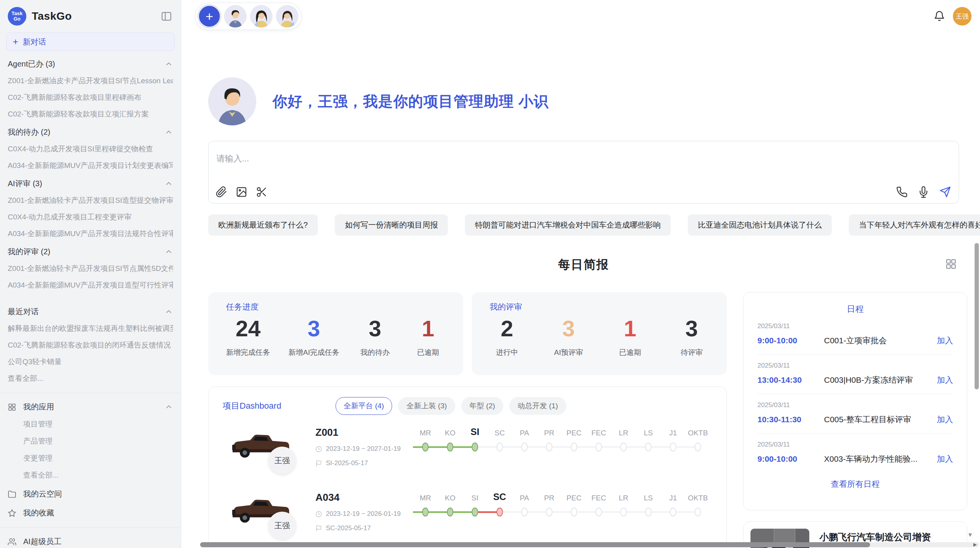 This screenshot has height=548, width=980. Describe the element at coordinates (91, 217) in the screenshot. I see `sidebar-item: C0X4-动力总成开发项目工程变更评审` at that location.